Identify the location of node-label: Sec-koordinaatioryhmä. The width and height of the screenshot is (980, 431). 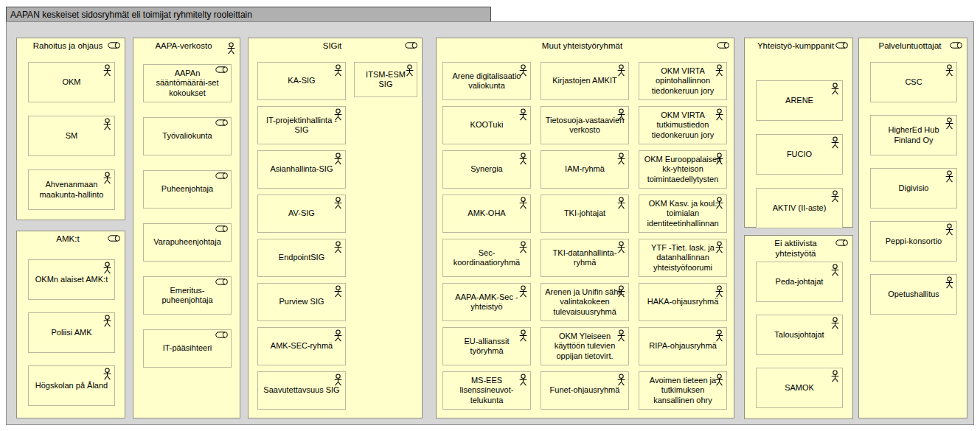
(487, 258).